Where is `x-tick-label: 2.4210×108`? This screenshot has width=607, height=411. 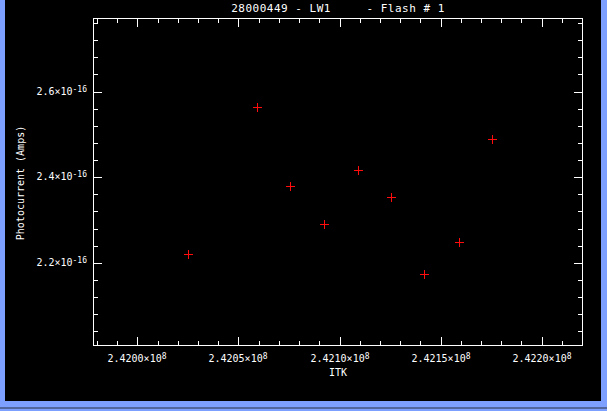
x-tick-label: 2.4210×108 is located at coordinates (340, 358).